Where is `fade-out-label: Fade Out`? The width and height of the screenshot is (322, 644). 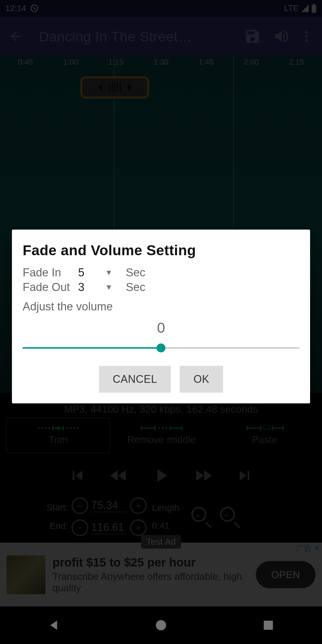
fade-out-label: Fade Out is located at coordinates (49, 287).